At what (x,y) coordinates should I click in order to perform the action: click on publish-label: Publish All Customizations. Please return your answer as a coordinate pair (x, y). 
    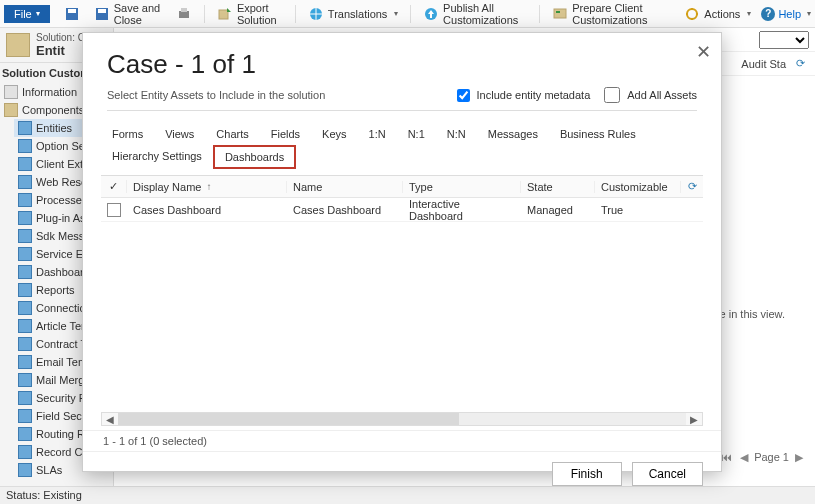
    Looking at the image, I should click on (485, 14).